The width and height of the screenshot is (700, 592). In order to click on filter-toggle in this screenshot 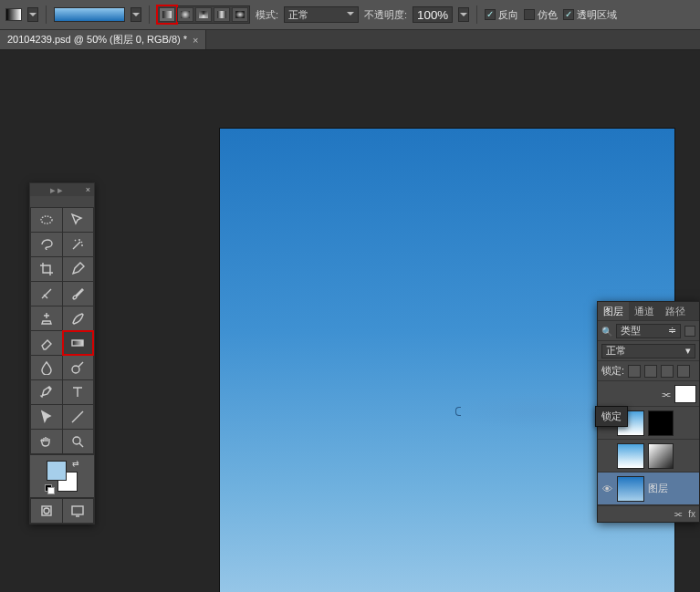, I will do `click(690, 331)`.